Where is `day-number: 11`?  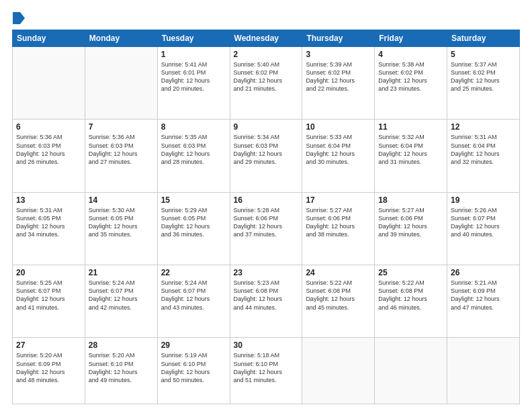 day-number: 11 is located at coordinates (411, 127).